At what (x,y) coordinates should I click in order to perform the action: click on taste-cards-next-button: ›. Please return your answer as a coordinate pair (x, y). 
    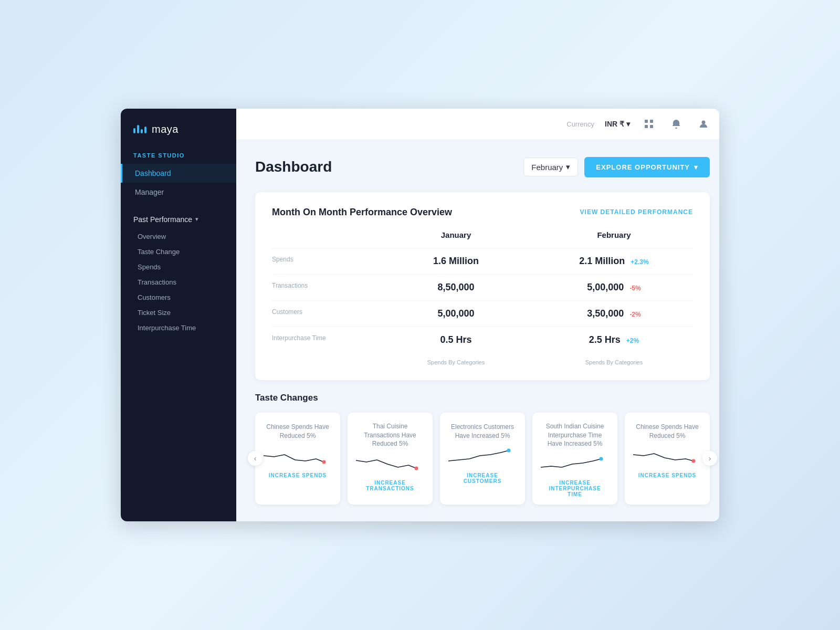
    Looking at the image, I should click on (710, 458).